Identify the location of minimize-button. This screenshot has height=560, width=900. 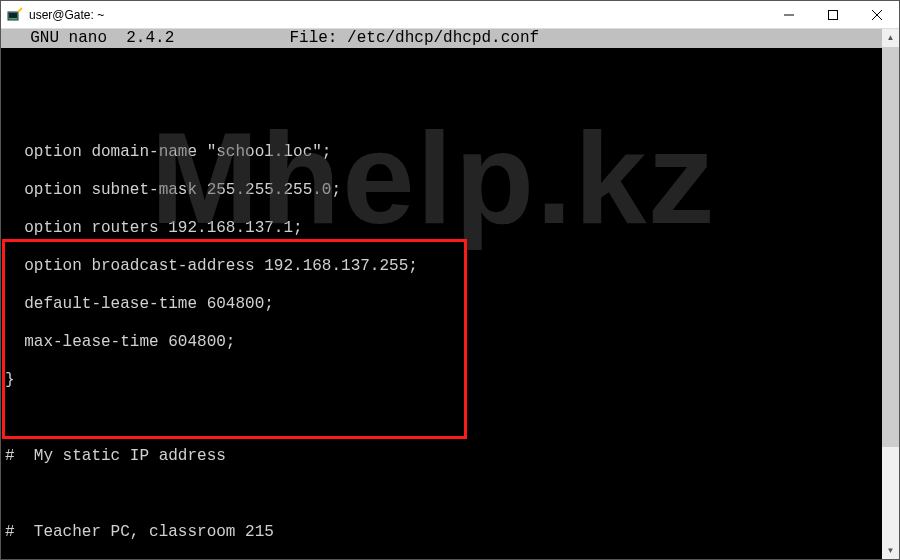
(789, 15).